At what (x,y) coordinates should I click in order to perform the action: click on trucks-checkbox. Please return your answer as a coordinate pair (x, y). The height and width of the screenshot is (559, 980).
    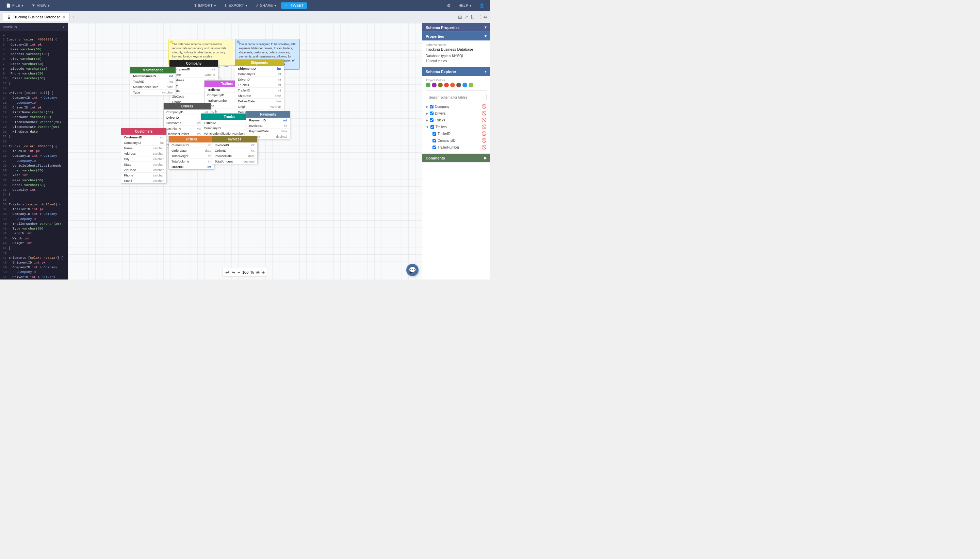
    Looking at the image, I should click on (432, 120).